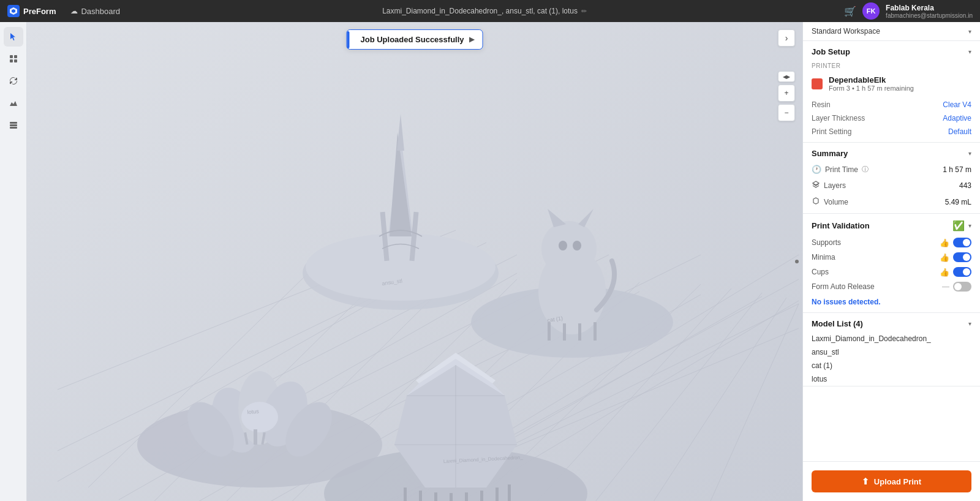 This screenshot has width=980, height=501. I want to click on layer-thickness-value: Adaptive, so click(957, 118).